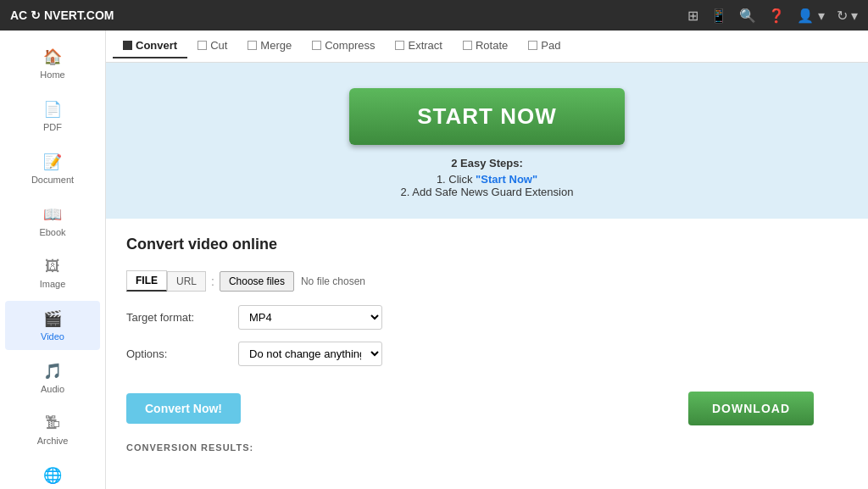 The width and height of the screenshot is (868, 489). What do you see at coordinates (848, 15) in the screenshot?
I see `refresh-icon: ↻ ▾` at bounding box center [848, 15].